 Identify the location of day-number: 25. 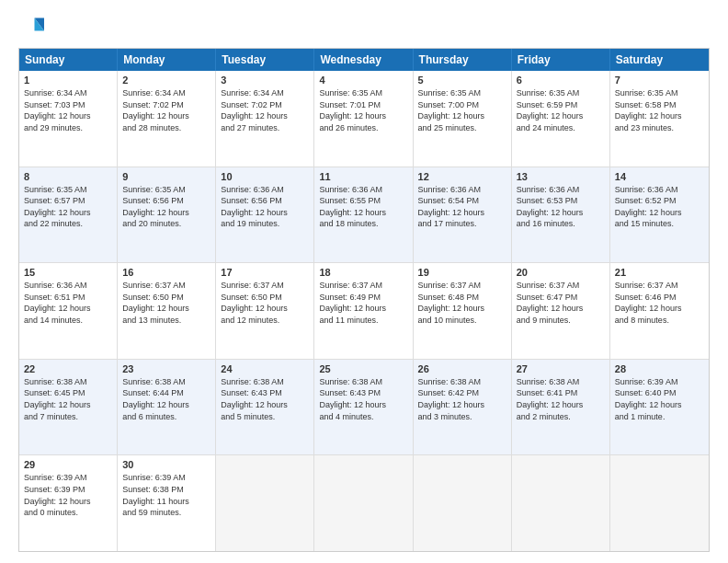
(363, 369).